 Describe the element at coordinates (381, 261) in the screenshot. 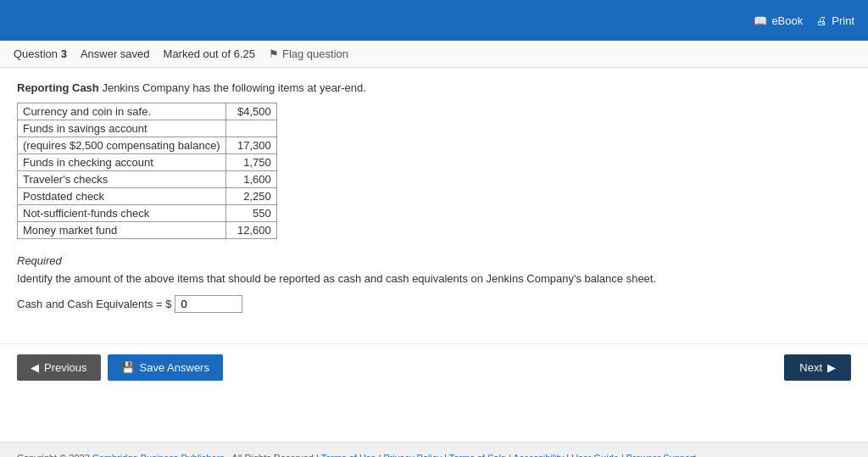

I see `required-label: Required` at that location.